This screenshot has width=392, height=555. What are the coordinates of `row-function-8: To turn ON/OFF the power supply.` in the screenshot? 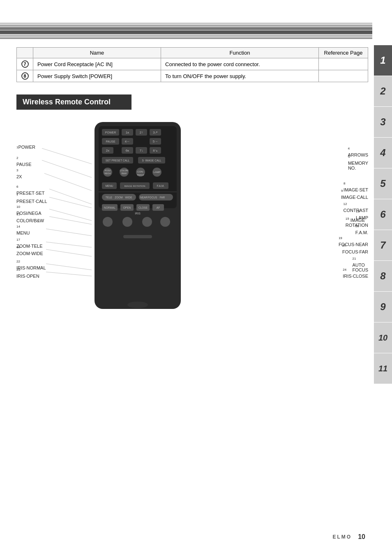 It's located at (240, 76).